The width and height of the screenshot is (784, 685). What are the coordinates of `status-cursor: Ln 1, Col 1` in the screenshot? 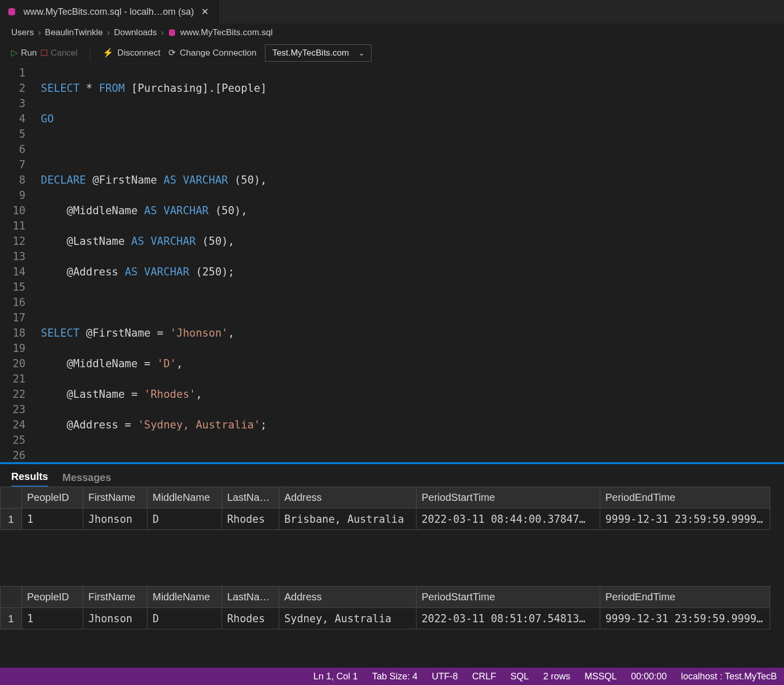 It's located at (336, 676).